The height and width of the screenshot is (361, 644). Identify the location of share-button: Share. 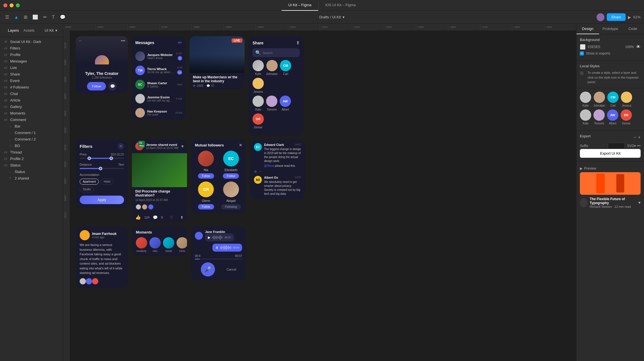
(616, 17).